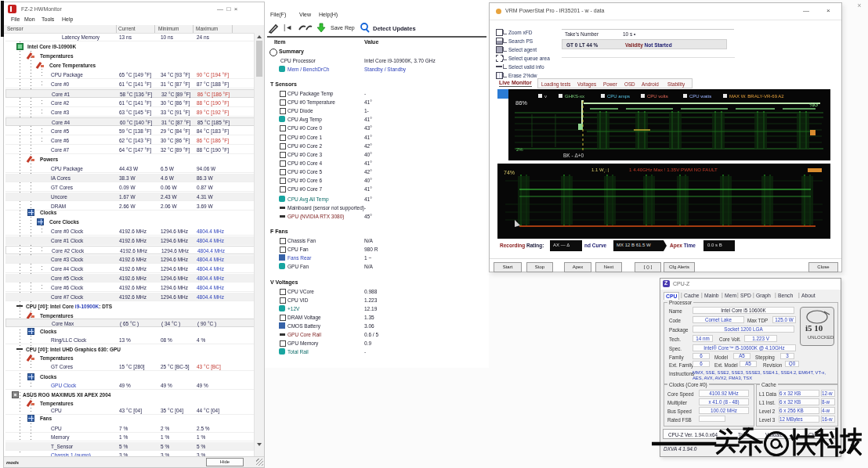 This screenshot has height=468, width=868. What do you see at coordinates (700, 96) in the screenshot?
I see `svg-text: CPU watts` at bounding box center [700, 96].